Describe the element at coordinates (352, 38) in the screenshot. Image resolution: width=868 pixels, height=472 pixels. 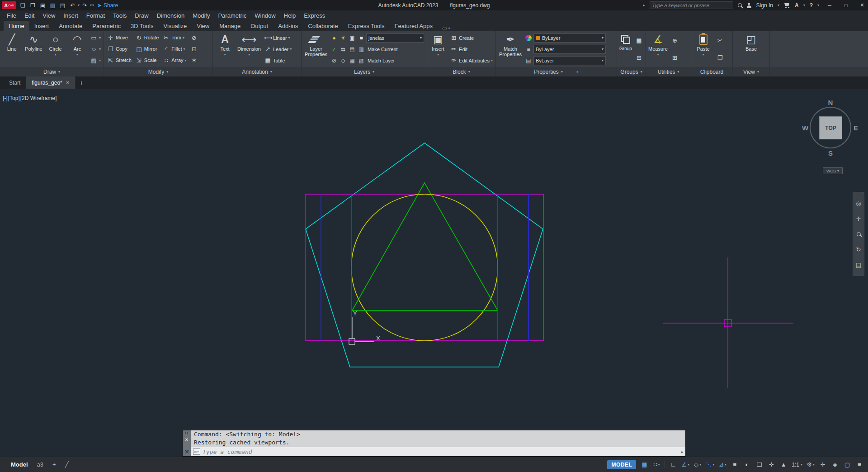
I see `layer-lock-icon: ▣` at that location.